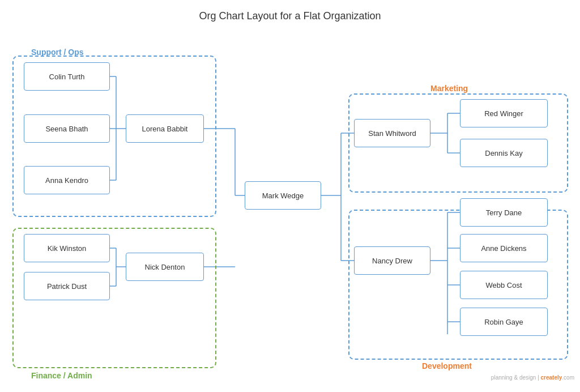  I want to click on support-ops-label: Support / Ops, so click(58, 52).